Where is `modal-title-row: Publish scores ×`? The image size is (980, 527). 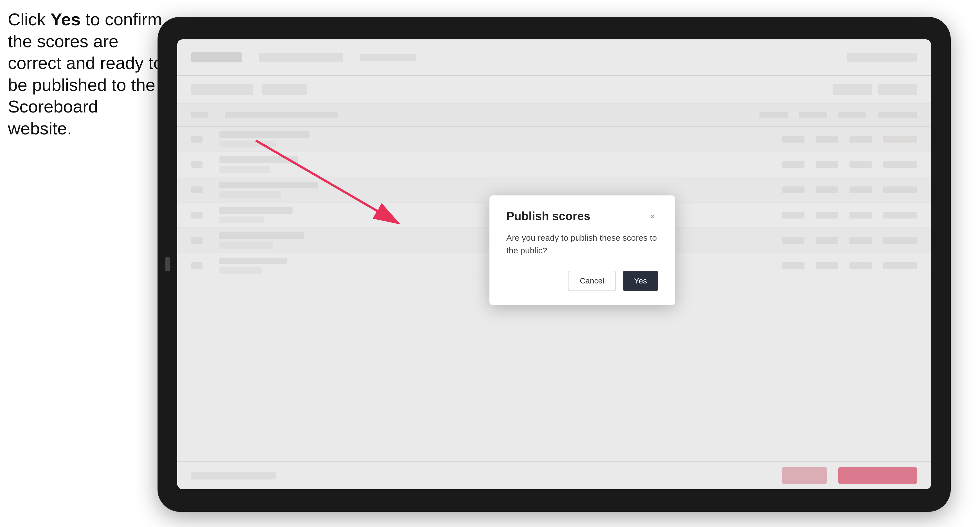 modal-title-row: Publish scores × is located at coordinates (582, 216).